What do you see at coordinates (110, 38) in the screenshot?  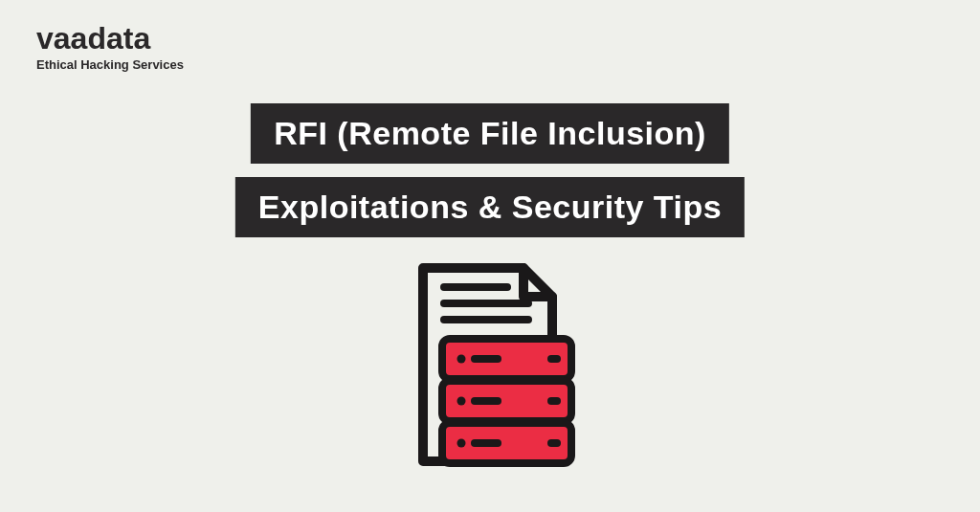 I see `logo-brand-text: vaadata` at bounding box center [110, 38].